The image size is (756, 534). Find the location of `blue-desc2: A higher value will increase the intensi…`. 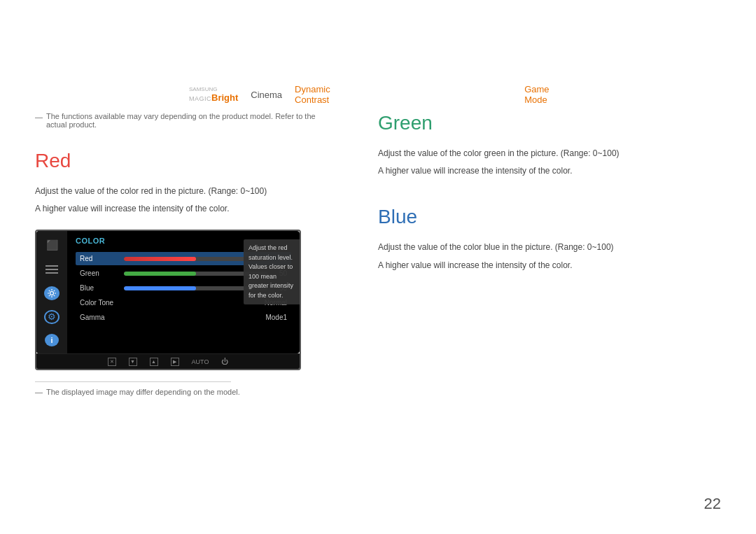

blue-desc2: A higher value will increase the intensi… is located at coordinates (532, 266).